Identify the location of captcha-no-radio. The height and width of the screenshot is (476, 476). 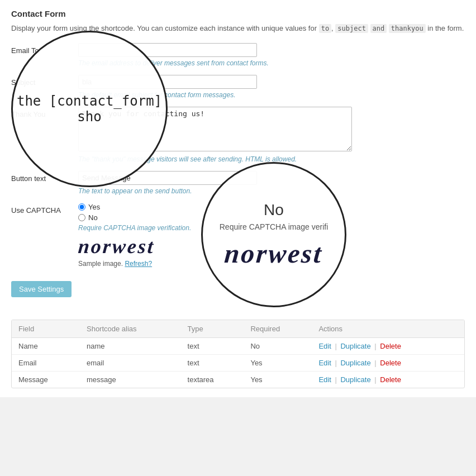
(82, 218).